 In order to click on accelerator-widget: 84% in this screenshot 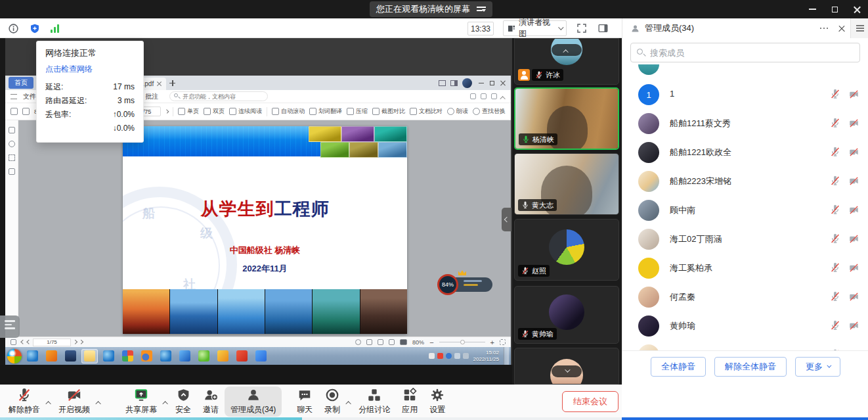, I will do `click(466, 284)`.